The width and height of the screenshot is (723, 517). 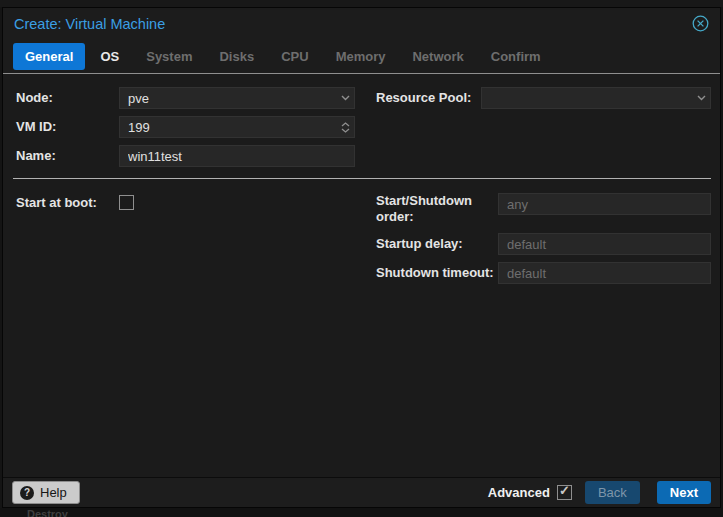 I want to click on up-down-chevrons-icon, so click(x=346, y=127).